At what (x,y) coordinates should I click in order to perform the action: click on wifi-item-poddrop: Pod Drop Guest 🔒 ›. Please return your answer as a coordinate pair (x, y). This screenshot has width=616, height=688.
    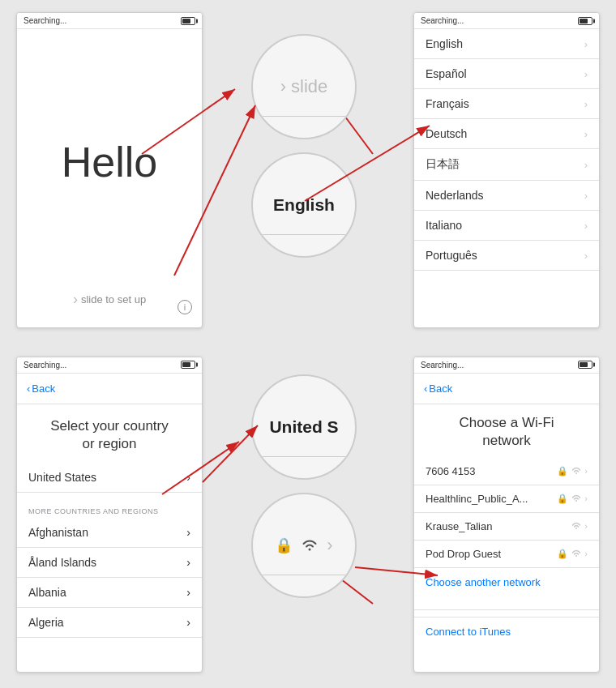
    Looking at the image, I should click on (507, 554).